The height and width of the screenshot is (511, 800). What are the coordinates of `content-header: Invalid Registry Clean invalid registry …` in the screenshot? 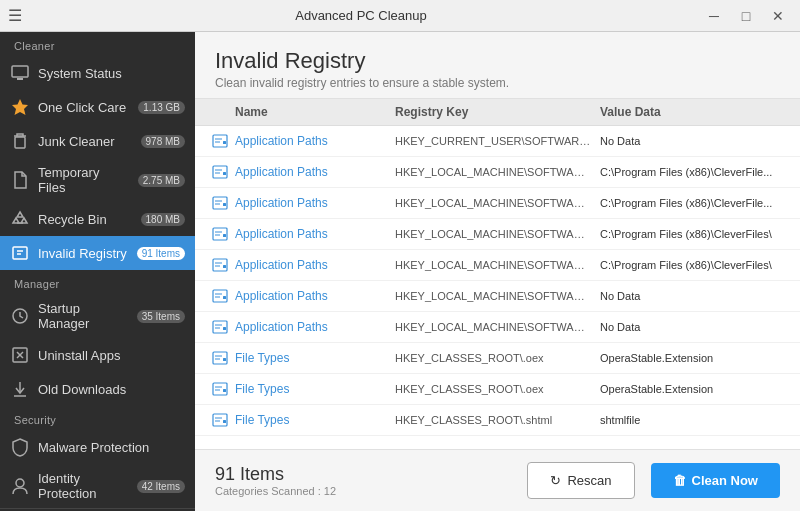 It's located at (498, 66).